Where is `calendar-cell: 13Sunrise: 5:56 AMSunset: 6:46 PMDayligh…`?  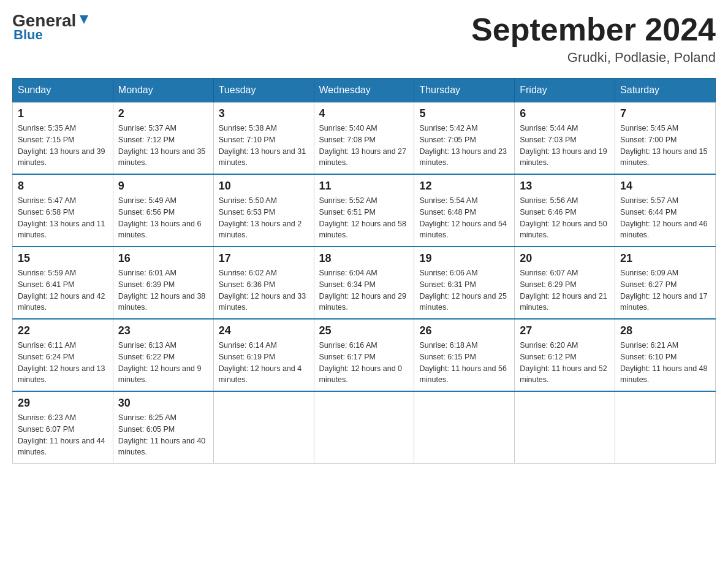 calendar-cell: 13Sunrise: 5:56 AMSunset: 6:46 PMDayligh… is located at coordinates (565, 210).